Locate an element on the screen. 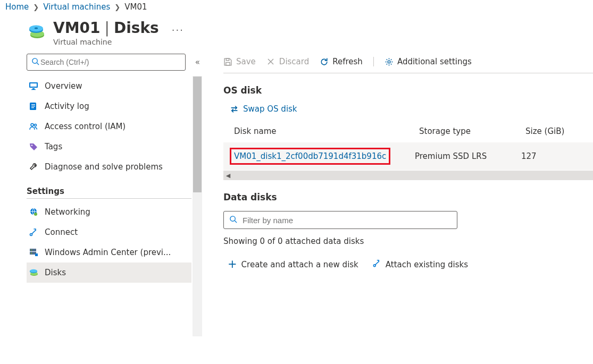 This screenshot has height=364, width=593. collapse-sidebar-button: « is located at coordinates (198, 62).